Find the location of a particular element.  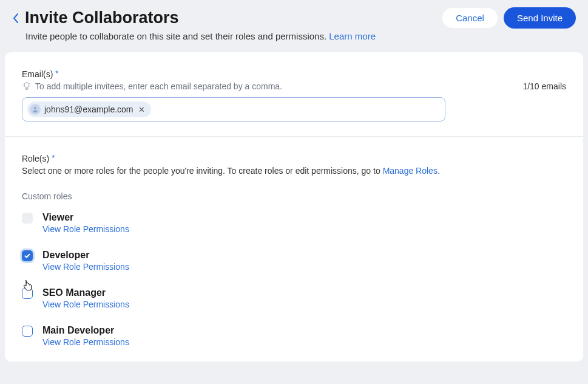

role-name: Developer is located at coordinates (86, 255).